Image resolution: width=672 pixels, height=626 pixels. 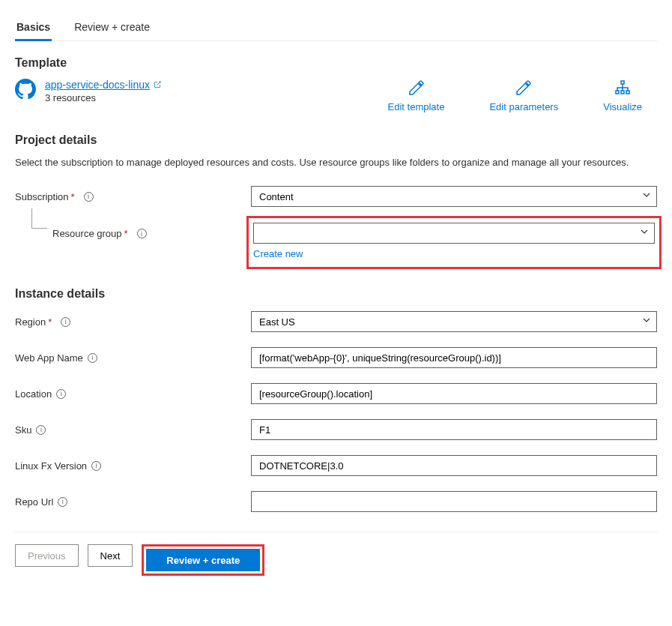 What do you see at coordinates (524, 96) in the screenshot?
I see `edit-parameters-button: Edit parameters` at bounding box center [524, 96].